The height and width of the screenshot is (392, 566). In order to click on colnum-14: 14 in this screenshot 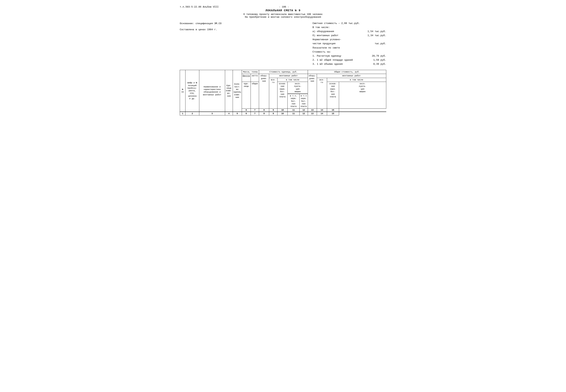, I will do `click(322, 113)`.